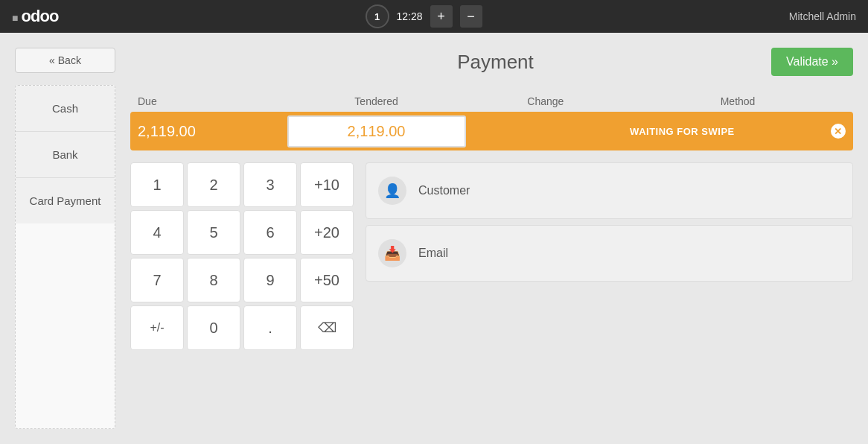 This screenshot has width=868, height=444. Describe the element at coordinates (214, 185) in the screenshot. I see `num-btn-2: 2` at that location.